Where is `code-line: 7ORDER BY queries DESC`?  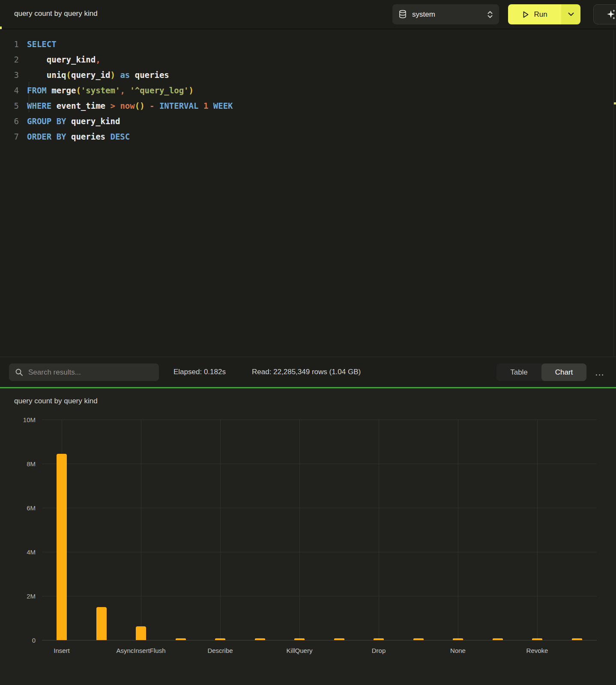 code-line: 7ORDER BY queries DESC is located at coordinates (300, 137).